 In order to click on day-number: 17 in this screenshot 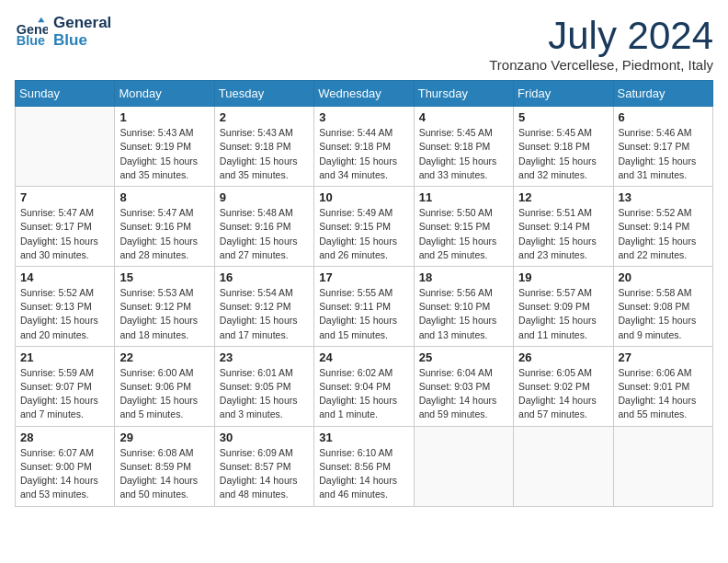, I will do `click(364, 278)`.